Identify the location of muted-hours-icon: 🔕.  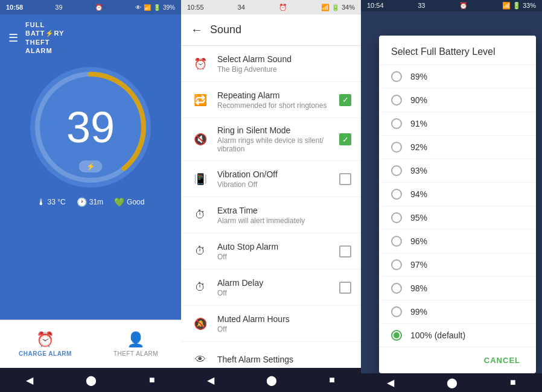
(200, 324).